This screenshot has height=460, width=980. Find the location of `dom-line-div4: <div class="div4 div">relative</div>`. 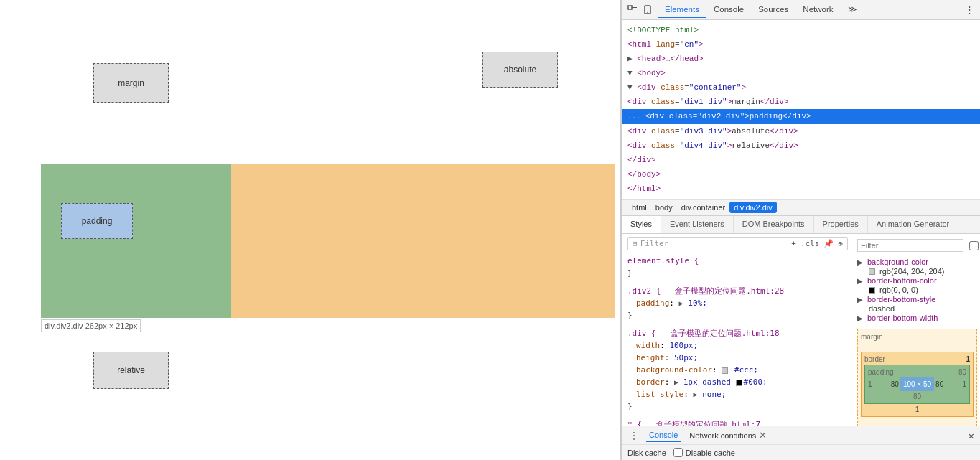

dom-line-div4: <div class="div4 div">relative</div> is located at coordinates (801, 146).